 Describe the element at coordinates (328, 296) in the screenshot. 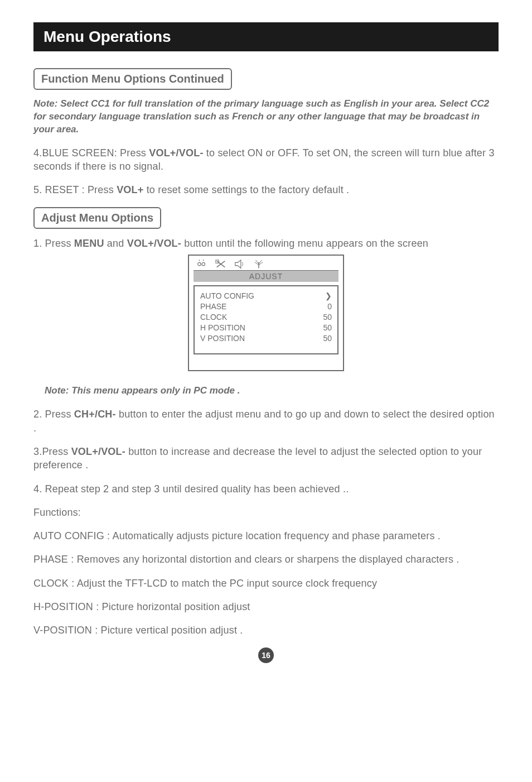

I see `arrow-right-icon: ❯` at that location.